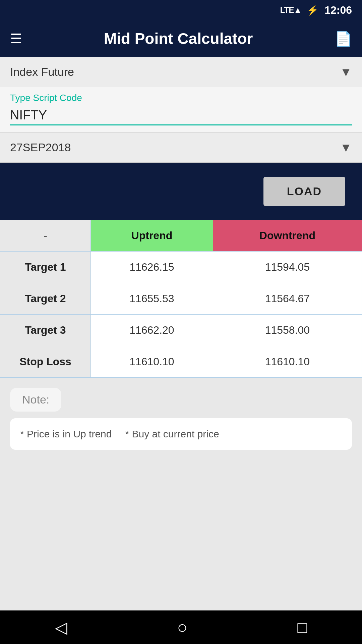  I want to click on uptrend-value-1: 11655.53, so click(152, 299).